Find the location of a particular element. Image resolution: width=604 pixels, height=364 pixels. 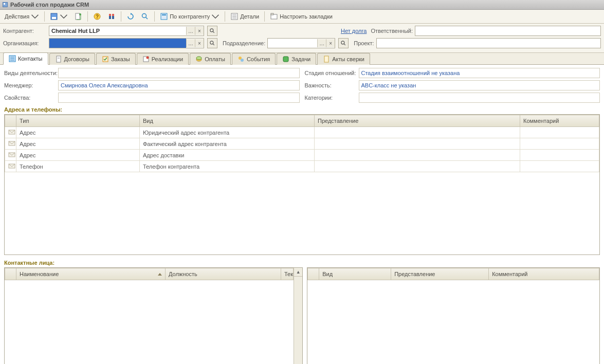

organization-input: … × is located at coordinates (126, 43).